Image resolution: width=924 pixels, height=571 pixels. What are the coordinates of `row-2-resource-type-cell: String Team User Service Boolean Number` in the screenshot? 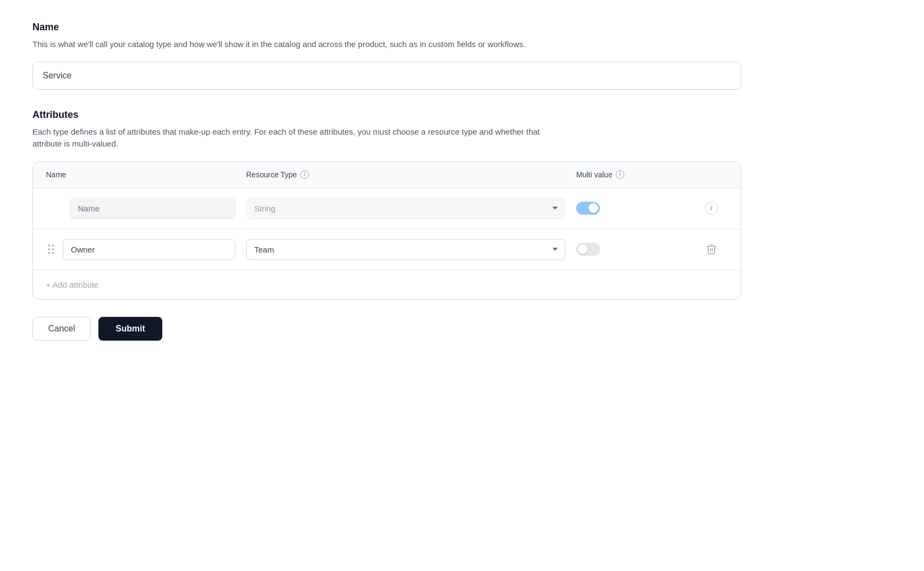 It's located at (411, 250).